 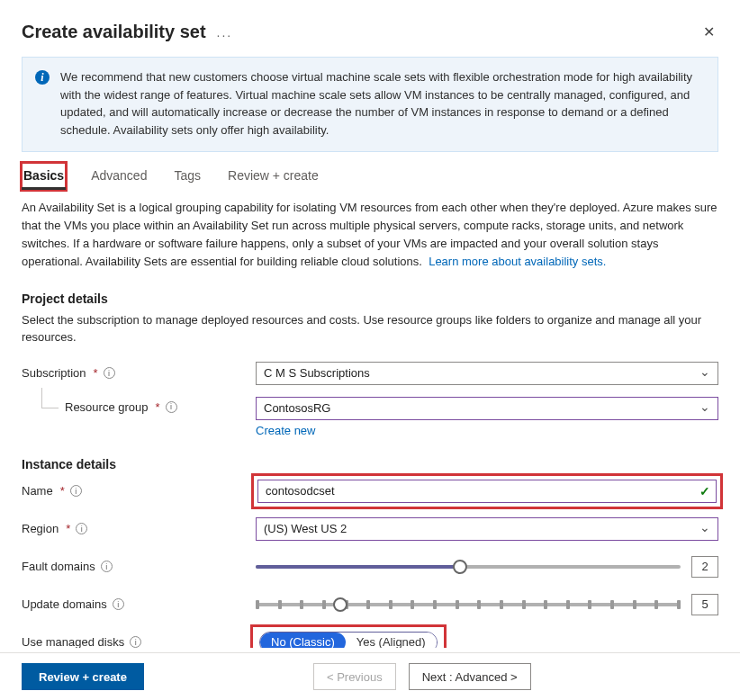 What do you see at coordinates (370, 417) in the screenshot?
I see `resource-group-row: Resource group* i ContososRG Create new` at bounding box center [370, 417].